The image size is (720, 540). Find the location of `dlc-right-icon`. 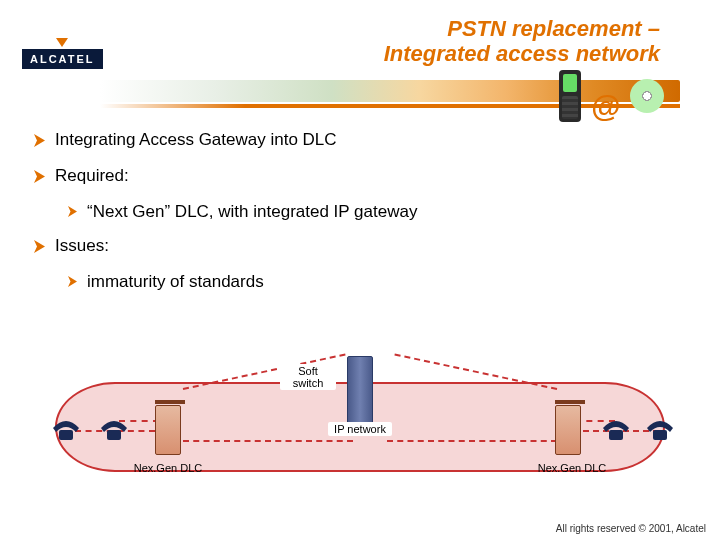

dlc-right-icon is located at coordinates (570, 428).